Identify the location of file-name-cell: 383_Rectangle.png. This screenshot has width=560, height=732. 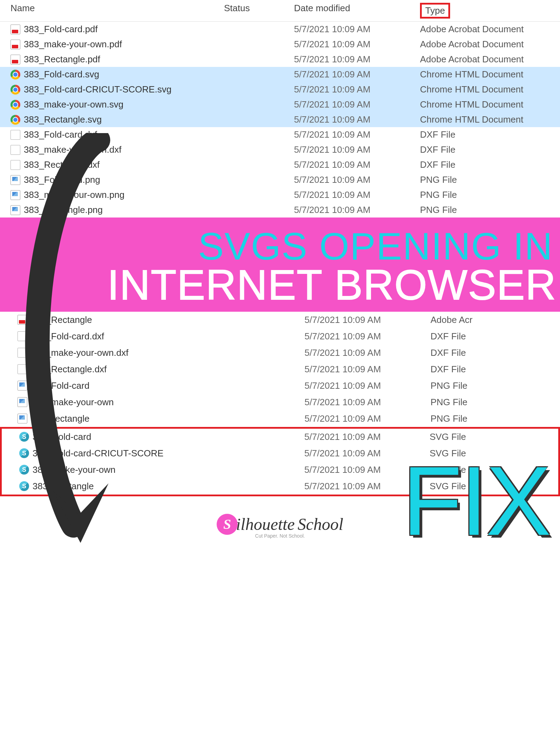
(112, 210).